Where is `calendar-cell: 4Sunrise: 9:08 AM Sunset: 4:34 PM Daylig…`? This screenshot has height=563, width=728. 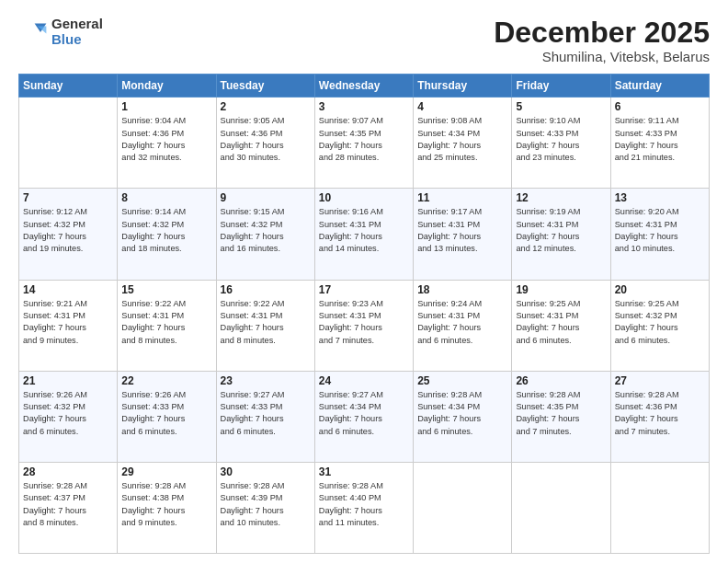
calendar-cell: 4Sunrise: 9:08 AM Sunset: 4:34 PM Daylig… is located at coordinates (463, 144).